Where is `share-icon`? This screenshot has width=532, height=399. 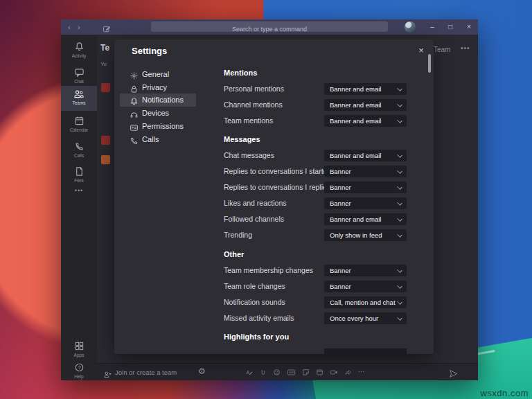 share-icon is located at coordinates (348, 372).